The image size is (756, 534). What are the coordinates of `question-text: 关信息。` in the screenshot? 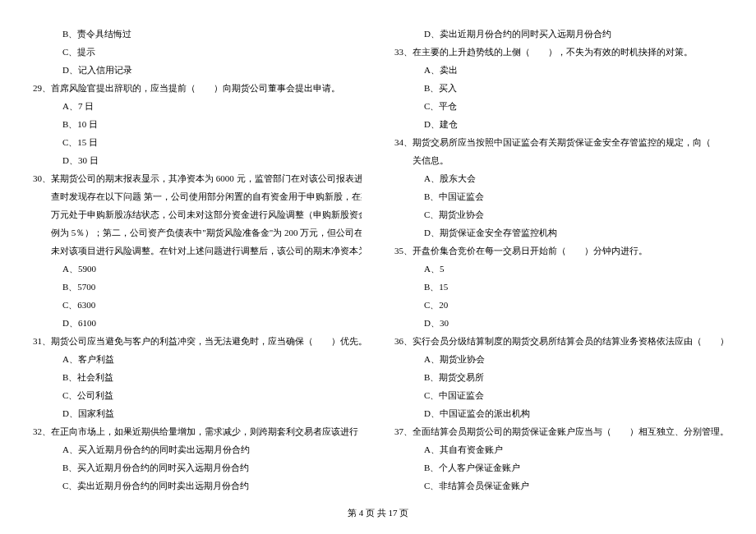 It's located at (559, 160).